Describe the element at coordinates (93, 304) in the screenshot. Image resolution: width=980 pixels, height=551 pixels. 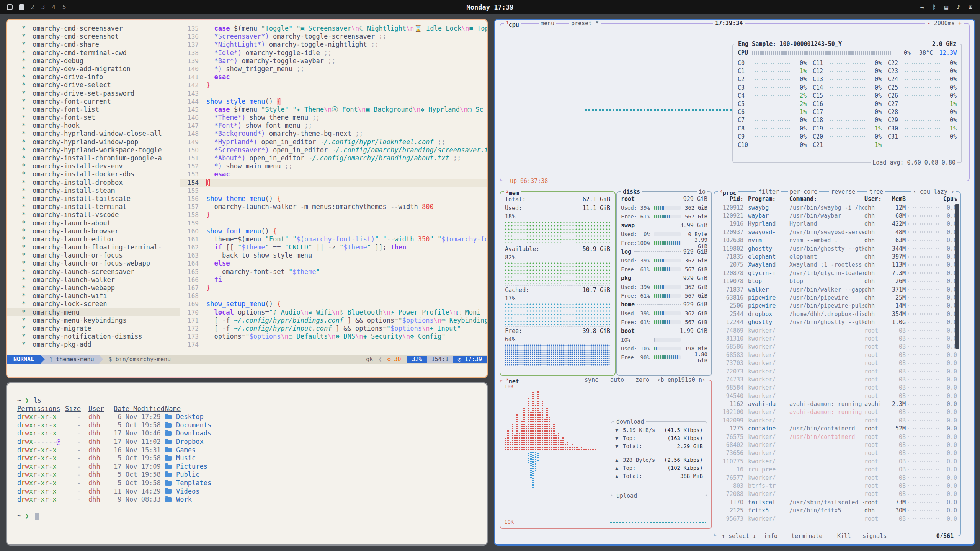
I see `file-list-item: *omarchy-lock-screen` at that location.